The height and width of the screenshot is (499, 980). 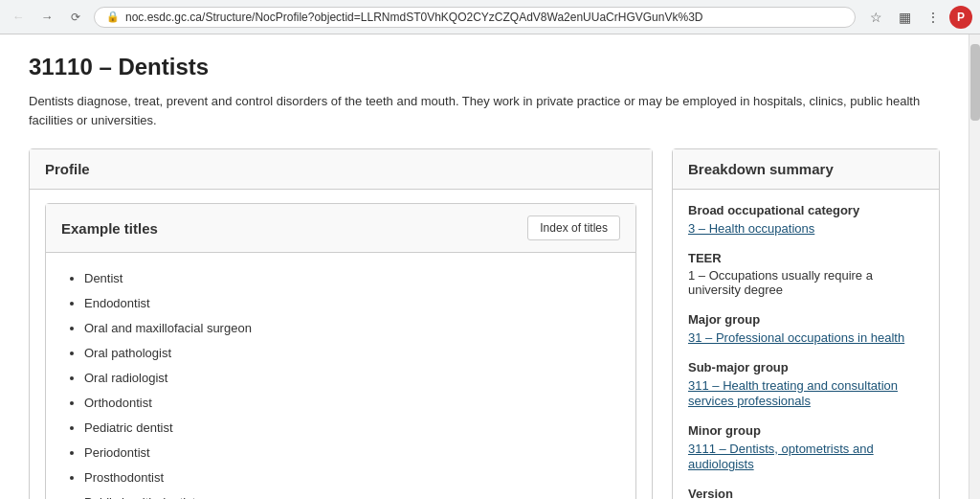 What do you see at coordinates (18, 17) in the screenshot?
I see `back-button: ←` at bounding box center [18, 17].